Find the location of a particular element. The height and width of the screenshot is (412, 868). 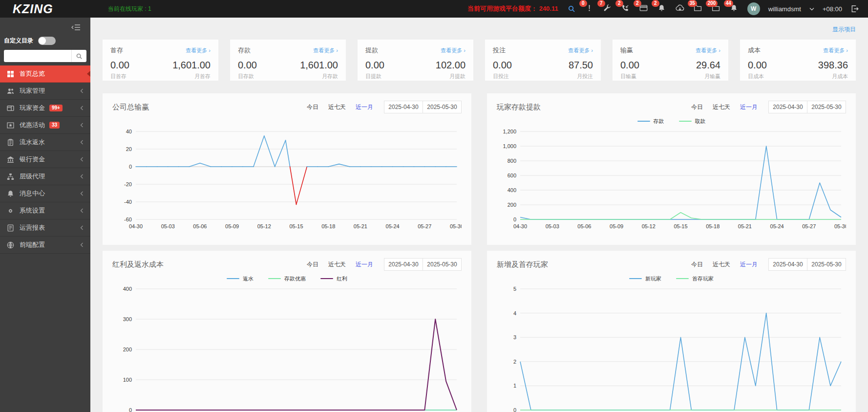

svg-text: 2 is located at coordinates (515, 362).